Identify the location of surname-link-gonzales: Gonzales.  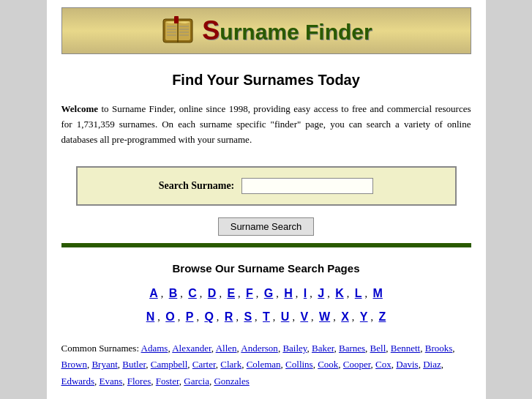
(231, 381).